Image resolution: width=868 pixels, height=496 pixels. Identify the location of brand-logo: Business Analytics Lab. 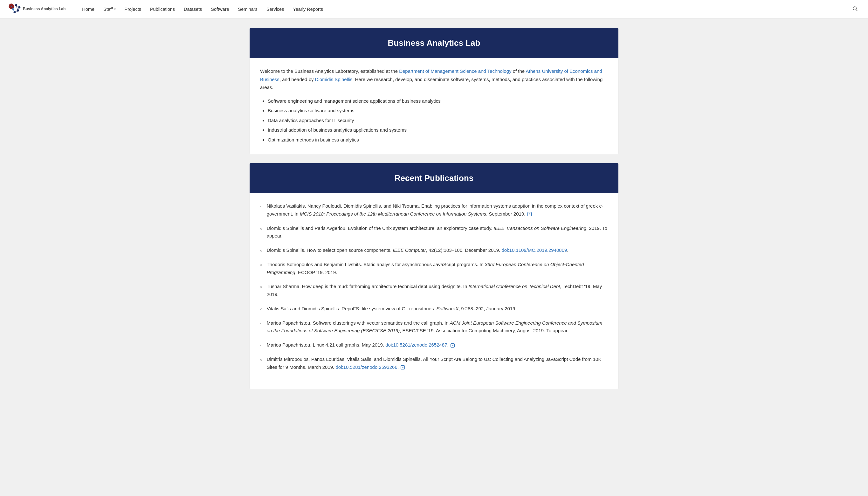
(36, 9).